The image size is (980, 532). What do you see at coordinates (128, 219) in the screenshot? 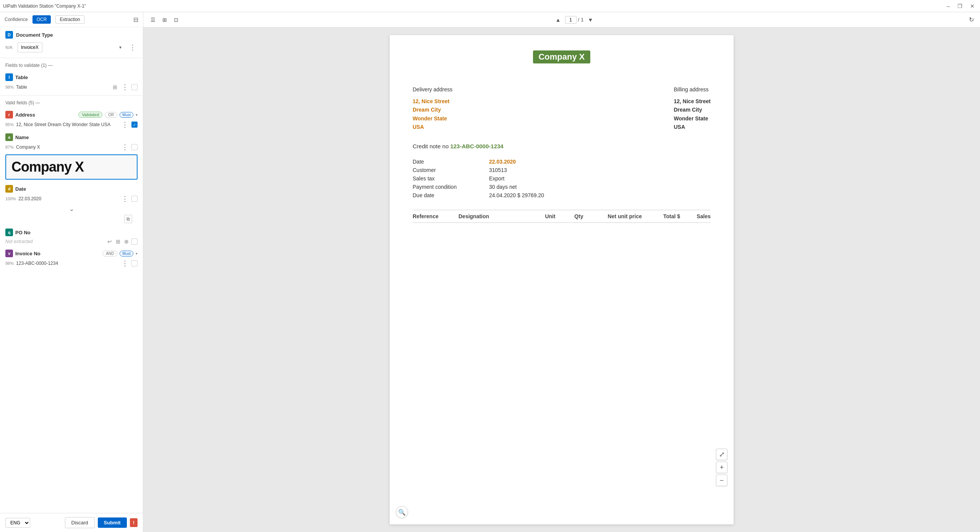
I see `date-copy-button: ⧉` at bounding box center [128, 219].